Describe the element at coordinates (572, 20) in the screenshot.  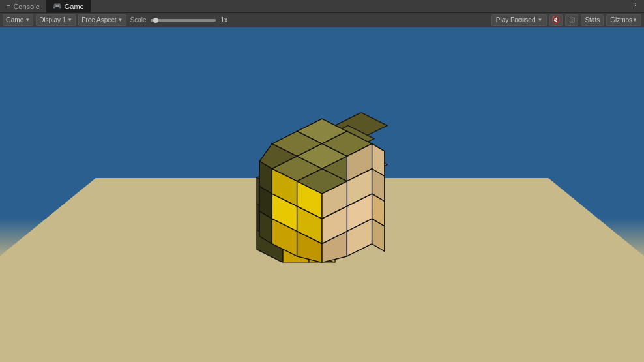
I see `maximize-icon: ⊞` at that location.